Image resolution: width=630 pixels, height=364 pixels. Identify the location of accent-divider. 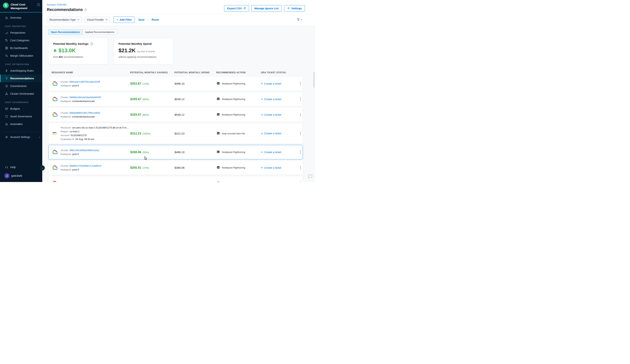
(21, 12).